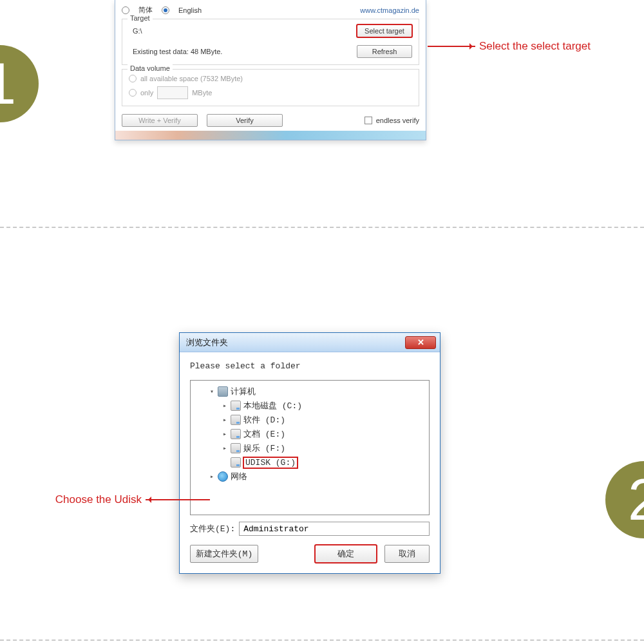  Describe the element at coordinates (192, 79) in the screenshot. I see `dv-all-label: all available space (7532 MByte)` at that location.